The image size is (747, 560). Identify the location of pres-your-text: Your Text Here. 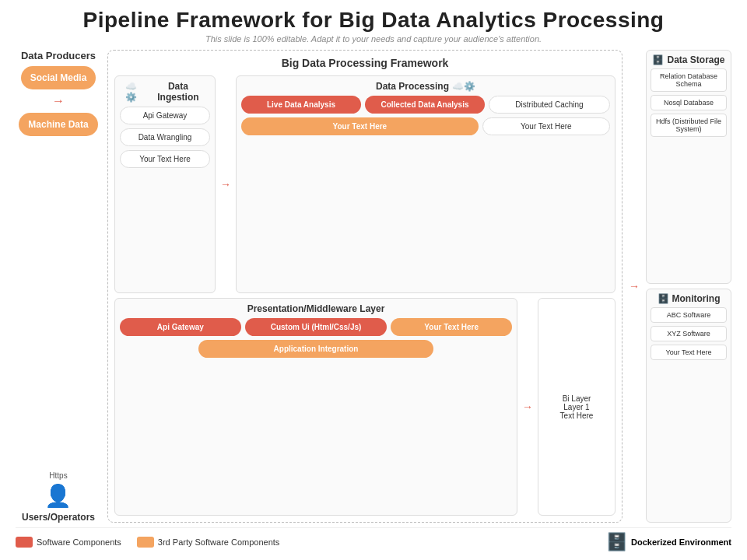
(451, 327).